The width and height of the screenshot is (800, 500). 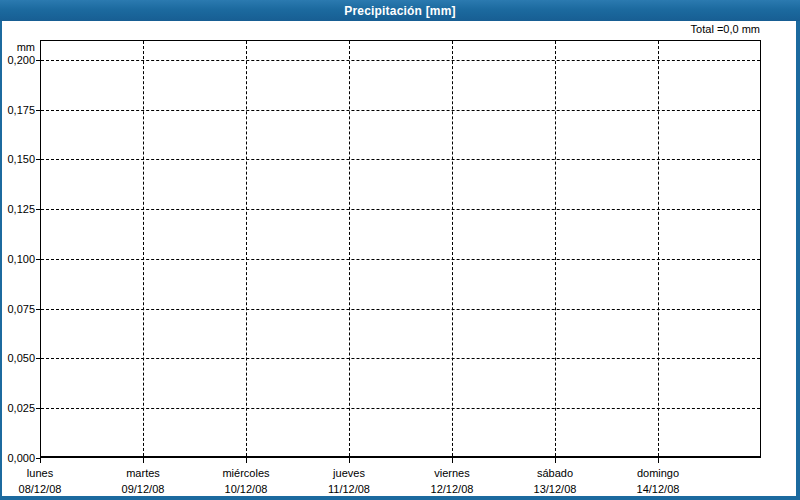 What do you see at coordinates (18, 408) in the screenshot?
I see `y-tick-label: 0,025` at bounding box center [18, 408].